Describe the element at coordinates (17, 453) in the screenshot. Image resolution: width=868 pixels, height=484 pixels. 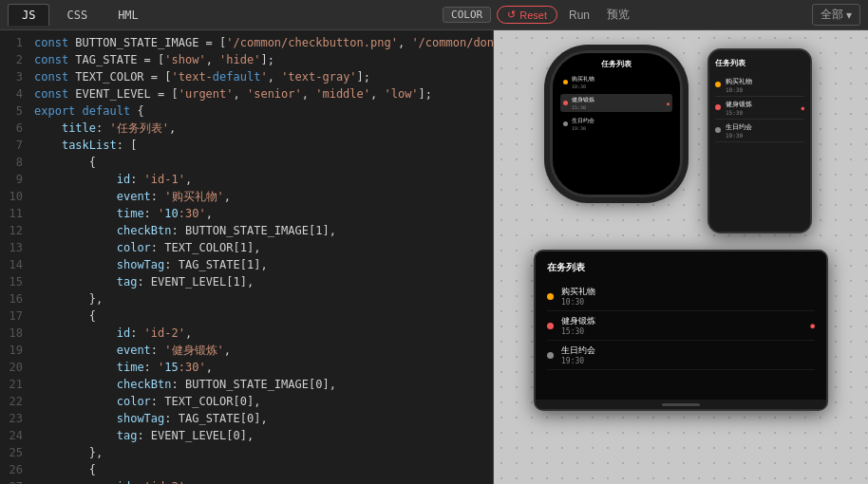
I see `line-number-25: 25` at that location.